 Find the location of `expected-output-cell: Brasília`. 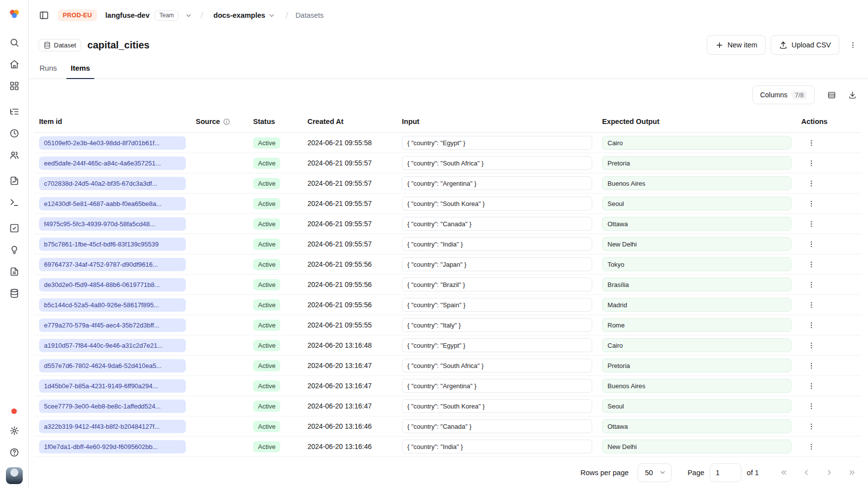

expected-output-cell: Brasília is located at coordinates (697, 285).